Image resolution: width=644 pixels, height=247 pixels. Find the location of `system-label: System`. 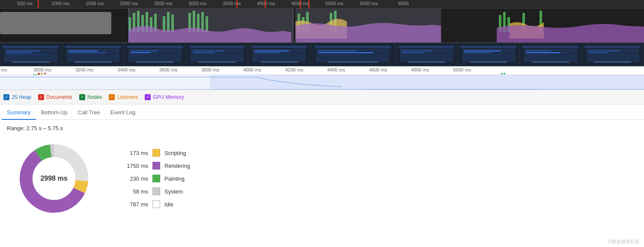

system-label: System is located at coordinates (174, 192).